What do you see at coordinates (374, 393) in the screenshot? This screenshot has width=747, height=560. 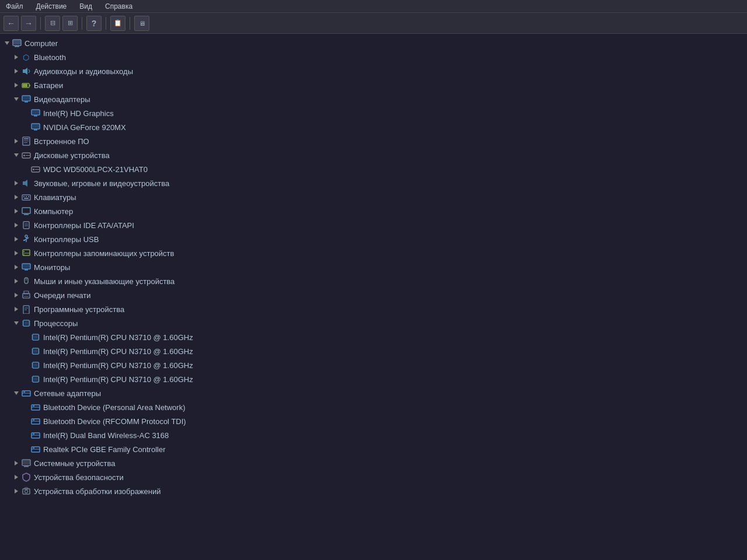 I see `tree-item-network: Сетевые адаптеры` at bounding box center [374, 393].